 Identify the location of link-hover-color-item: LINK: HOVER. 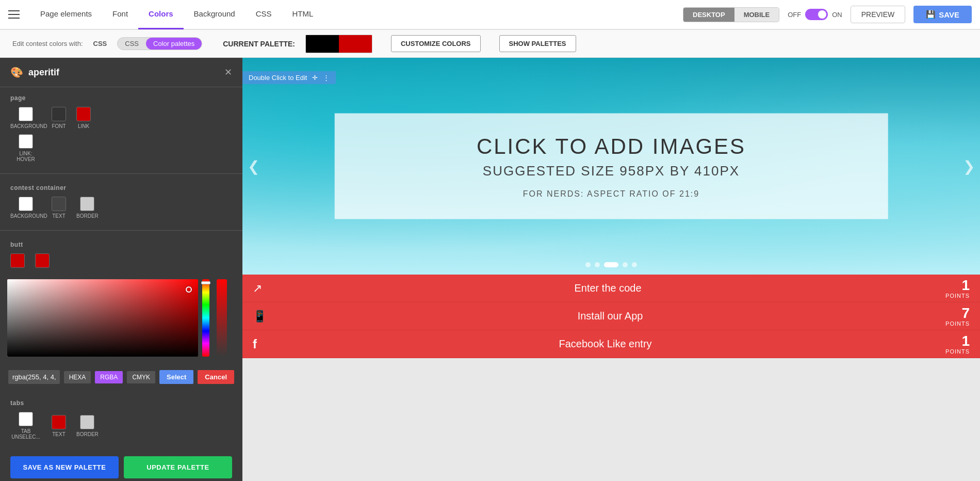
(26, 148).